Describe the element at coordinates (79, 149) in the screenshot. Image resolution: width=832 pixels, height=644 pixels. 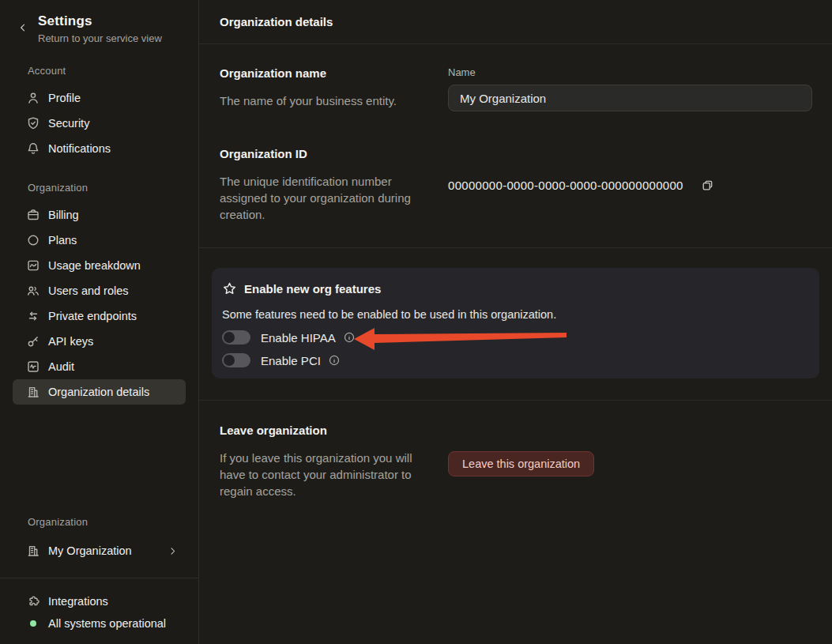
I see `sidebar-item-label: Notifications` at that location.